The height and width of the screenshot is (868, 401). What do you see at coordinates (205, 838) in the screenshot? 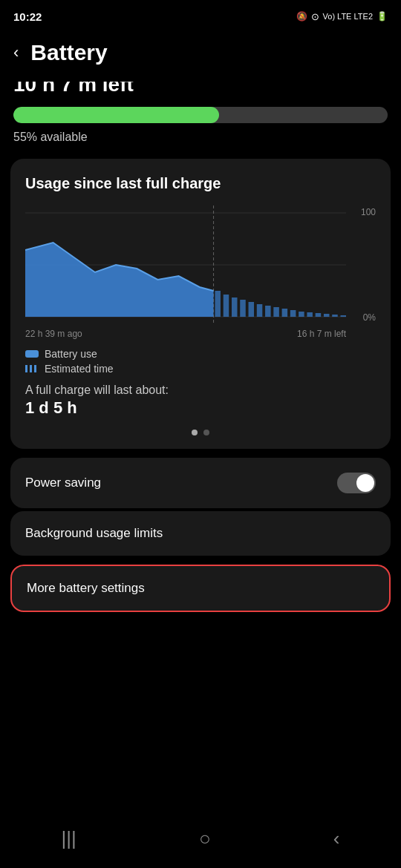
I see `home-button: ○` at bounding box center [205, 838].